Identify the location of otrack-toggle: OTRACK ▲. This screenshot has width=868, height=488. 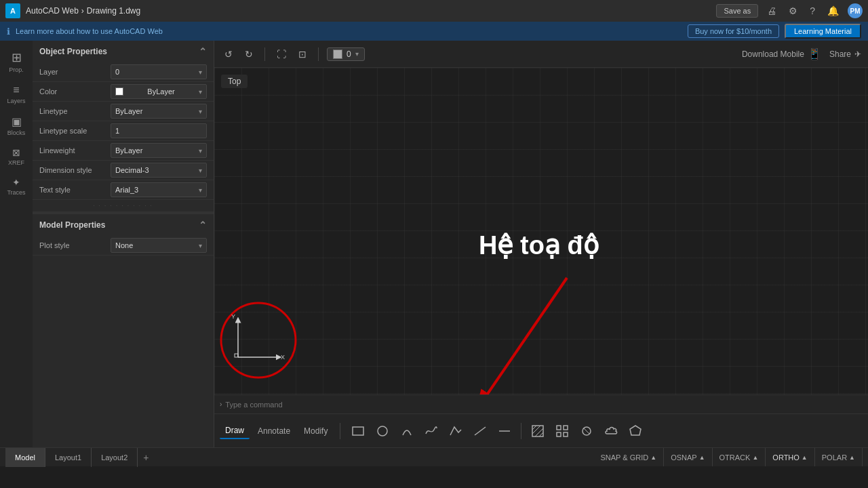
(739, 457).